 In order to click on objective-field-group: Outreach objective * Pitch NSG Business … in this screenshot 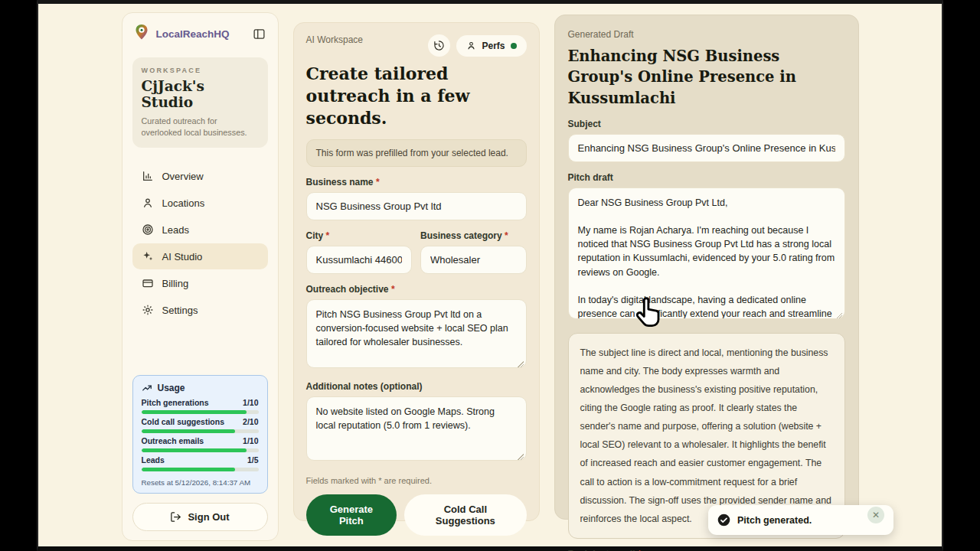, I will do `click(416, 328)`.